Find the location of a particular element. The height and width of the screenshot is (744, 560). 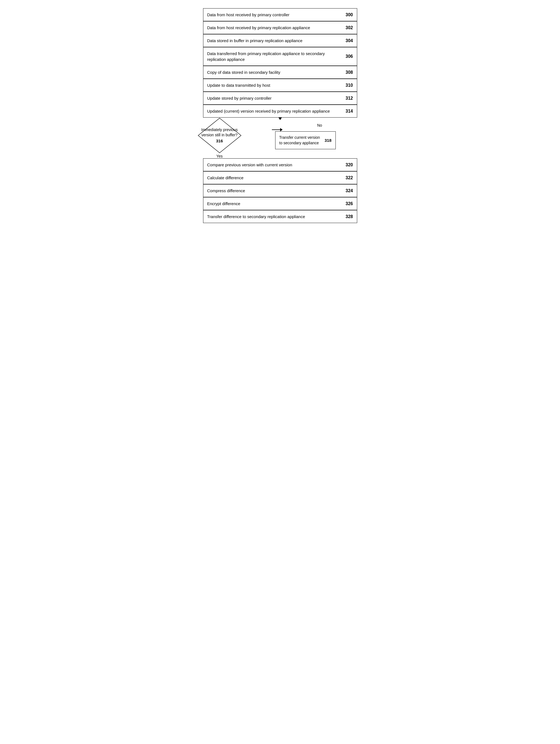

step-326-label: Encrypt difference is located at coordinates (275, 204).